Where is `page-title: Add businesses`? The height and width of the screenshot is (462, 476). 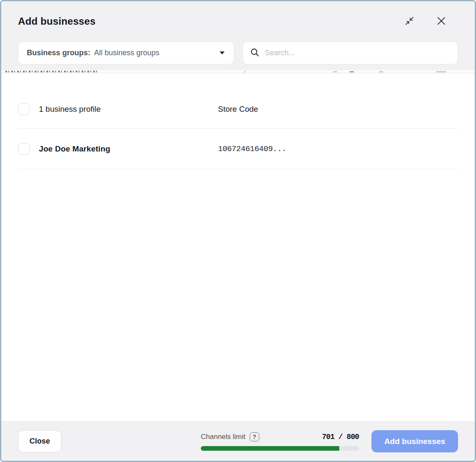 page-title: Add businesses is located at coordinates (57, 21).